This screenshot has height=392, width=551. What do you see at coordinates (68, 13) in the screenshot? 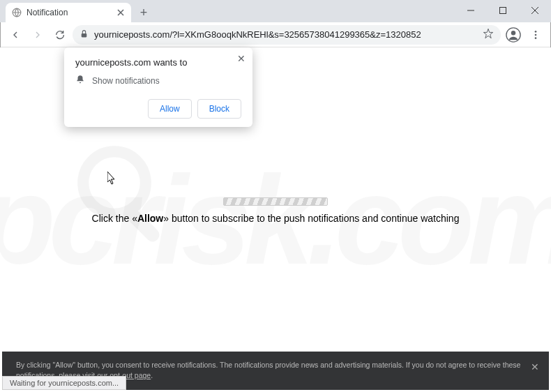
I see `browser-tab: Notification` at bounding box center [68, 13].